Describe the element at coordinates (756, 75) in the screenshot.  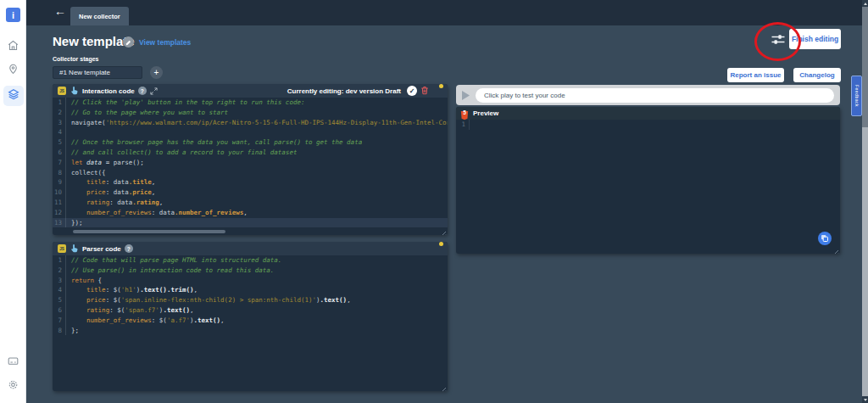
I see `report-issue-button: Report an issue` at that location.